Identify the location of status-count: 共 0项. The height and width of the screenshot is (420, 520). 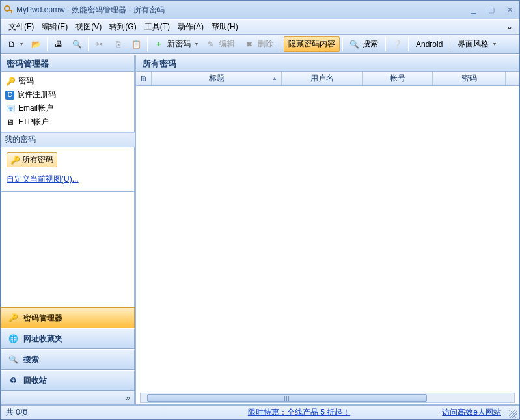
(97, 413).